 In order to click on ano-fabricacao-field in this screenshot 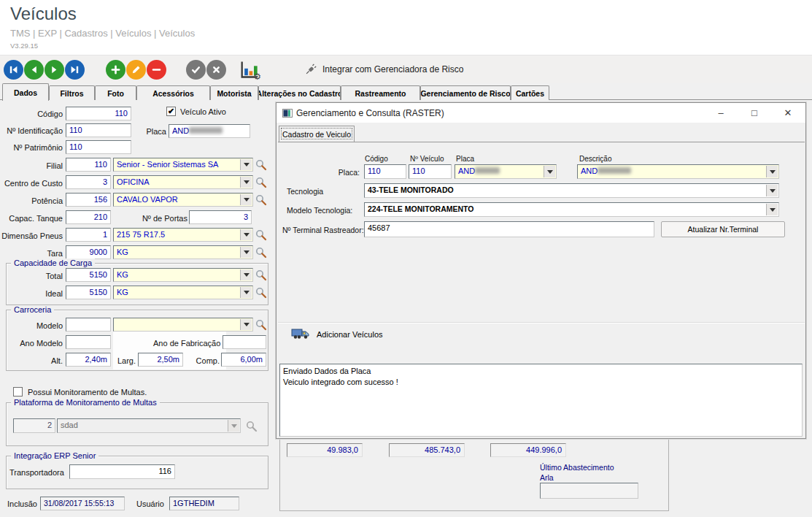, I will do `click(244, 342)`.